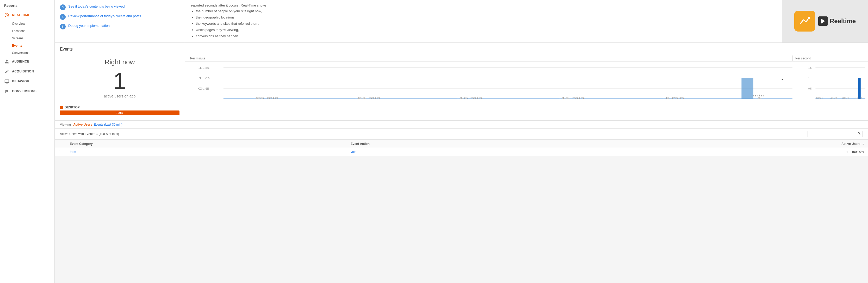 The height and width of the screenshot is (283, 868). Describe the element at coordinates (805, 21) in the screenshot. I see `analytics-logo` at that location.